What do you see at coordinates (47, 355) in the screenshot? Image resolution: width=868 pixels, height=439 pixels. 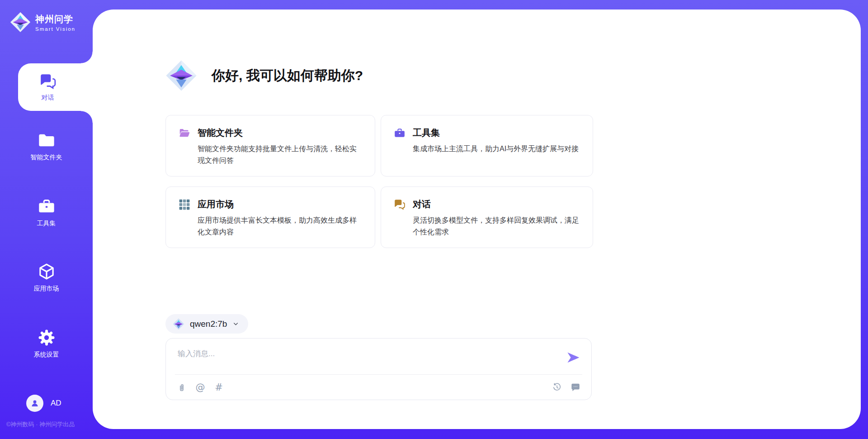 I see `sidebar-item-label: 系统设置` at bounding box center [47, 355].